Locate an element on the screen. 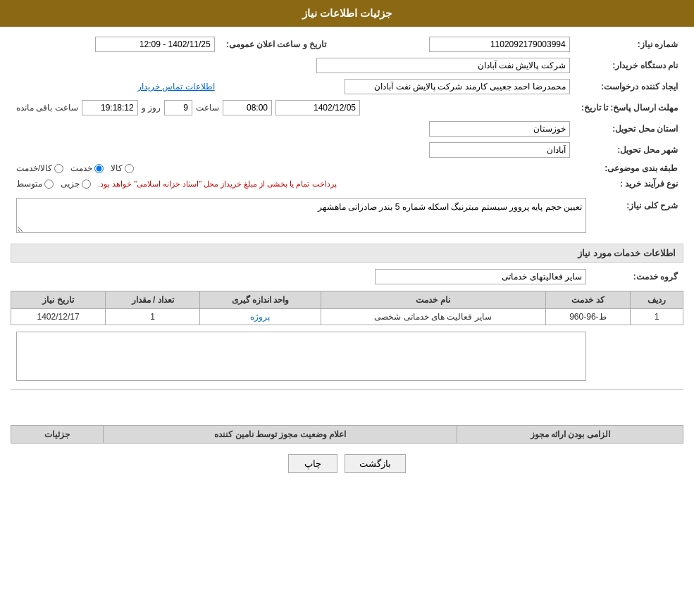 This screenshot has width=694, height=616. radio-motavasset: متوسط is located at coordinates (35, 184).